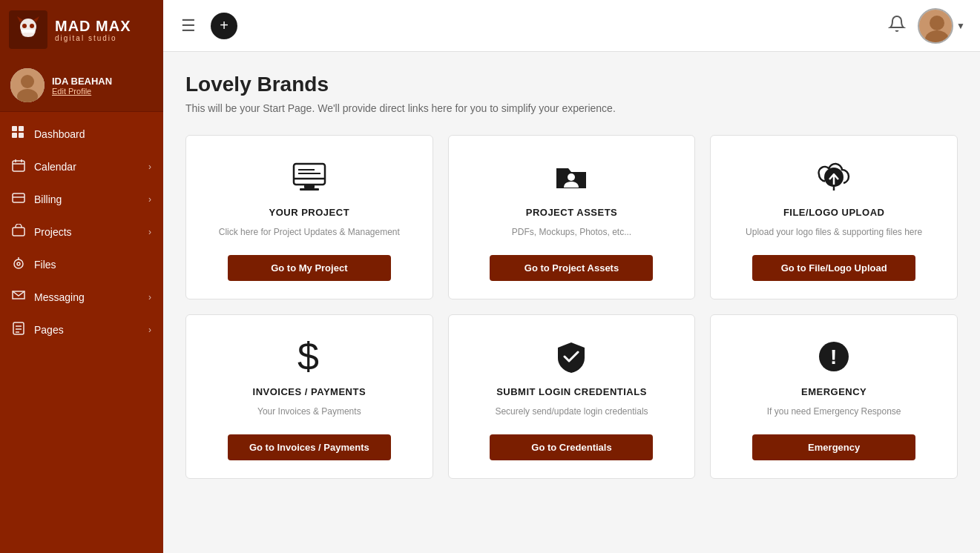 The image size is (980, 553). I want to click on app-subtitle: digital studio, so click(93, 39).